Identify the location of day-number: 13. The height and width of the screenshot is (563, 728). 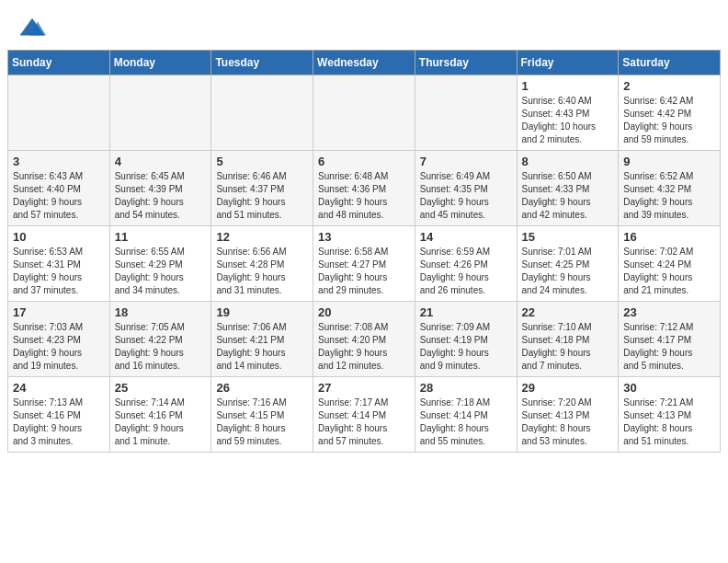
(364, 237).